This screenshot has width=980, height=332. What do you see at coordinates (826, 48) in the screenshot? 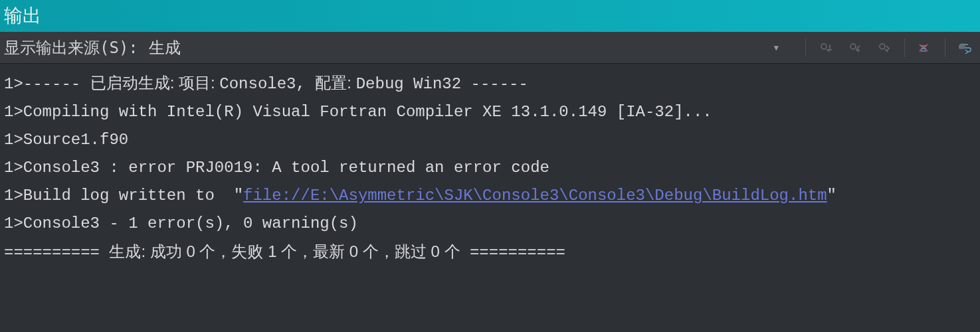
I see `find-message-icon` at bounding box center [826, 48].